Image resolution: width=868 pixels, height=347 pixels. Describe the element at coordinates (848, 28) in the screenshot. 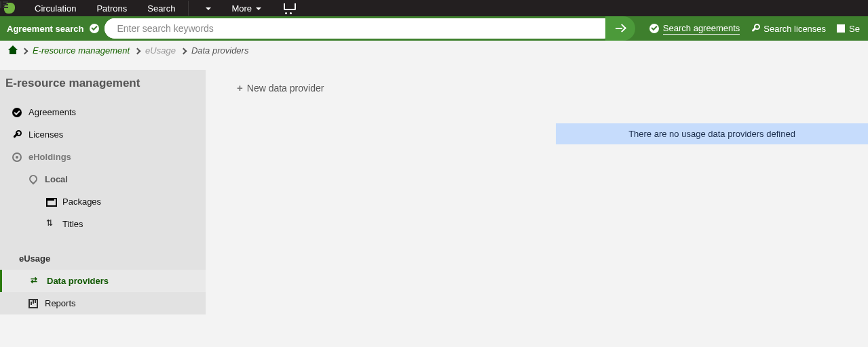

I see `search-third-link: Se` at that location.